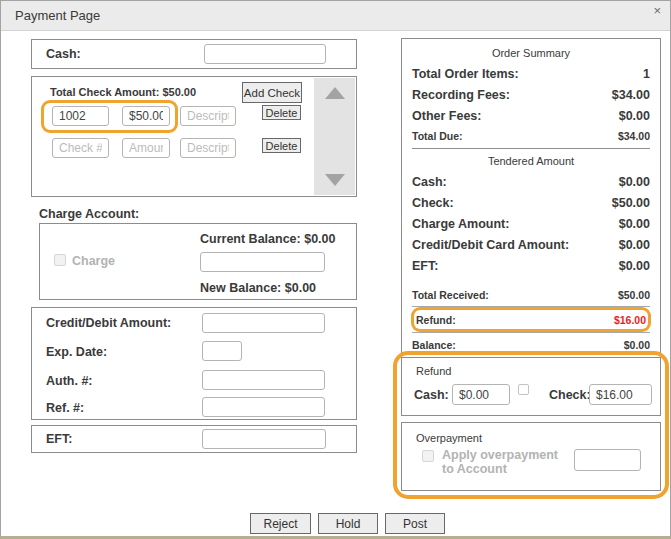  Describe the element at coordinates (60, 260) in the screenshot. I see `charge-checkbox` at that location.